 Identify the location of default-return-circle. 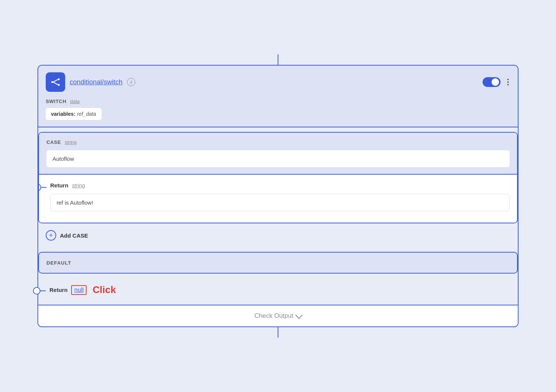
(37, 291).